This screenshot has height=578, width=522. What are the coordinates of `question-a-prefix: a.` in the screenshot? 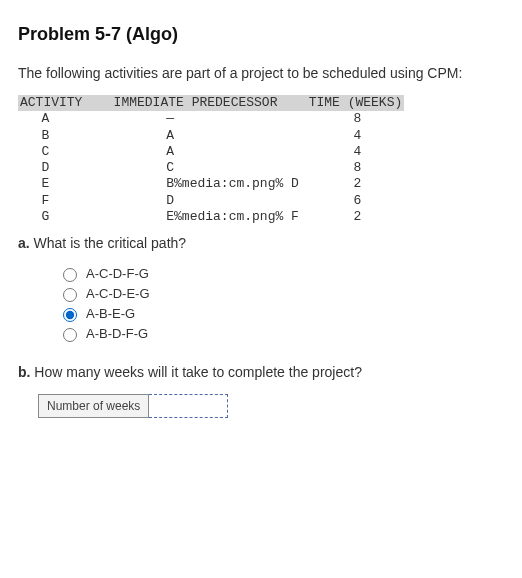 It's located at (24, 243).